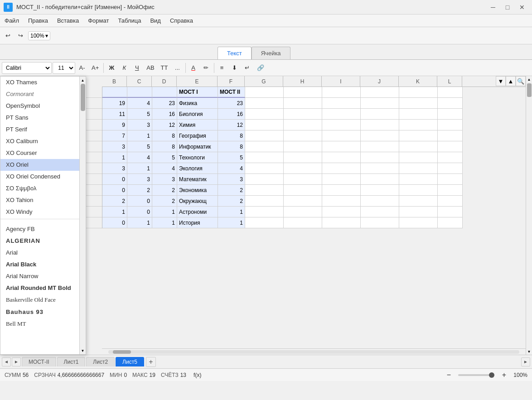 The height and width of the screenshot is (400, 532). I want to click on cell-b-12: 0, so click(115, 223).